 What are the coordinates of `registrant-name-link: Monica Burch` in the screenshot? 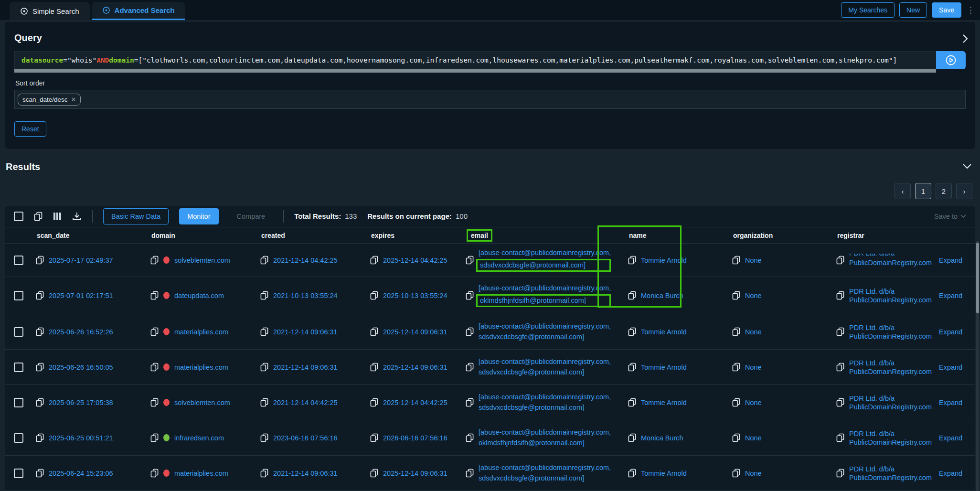 It's located at (662, 438).